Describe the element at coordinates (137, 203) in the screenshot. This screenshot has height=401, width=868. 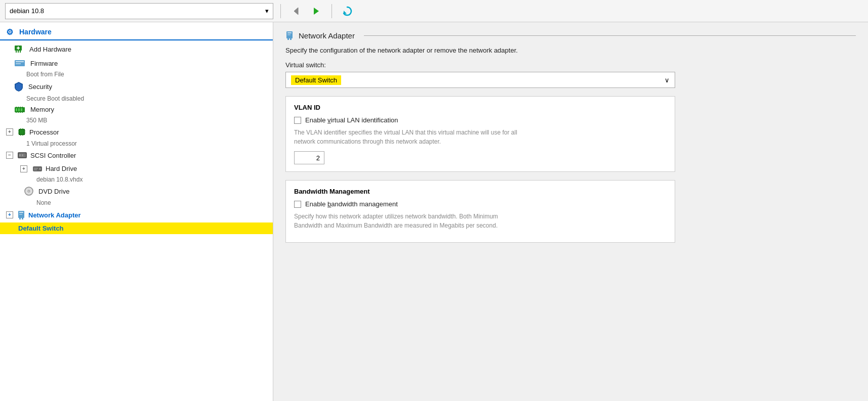
I see `sidebar-item-dvd-none: None` at that location.